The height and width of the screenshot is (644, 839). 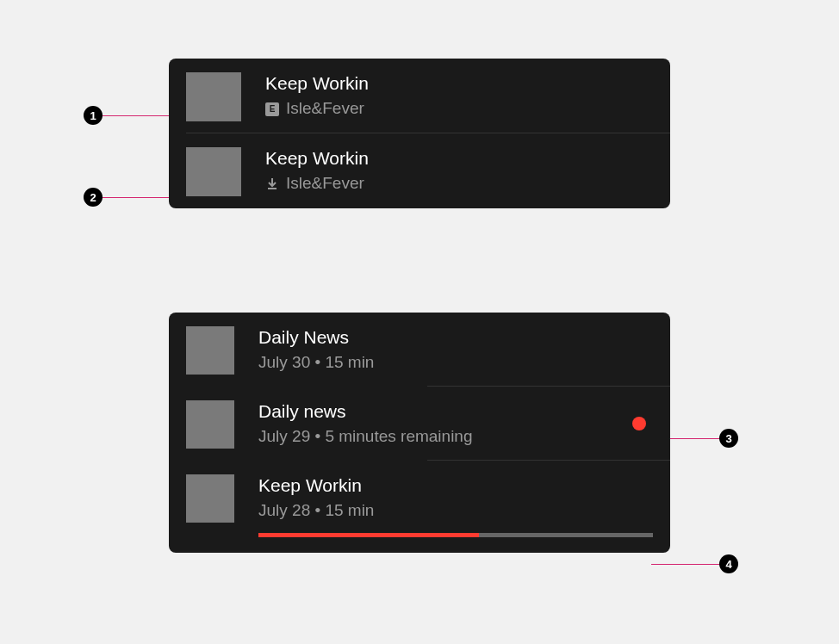 What do you see at coordinates (456, 486) in the screenshot?
I see `episode-title: Keep Workin` at bounding box center [456, 486].